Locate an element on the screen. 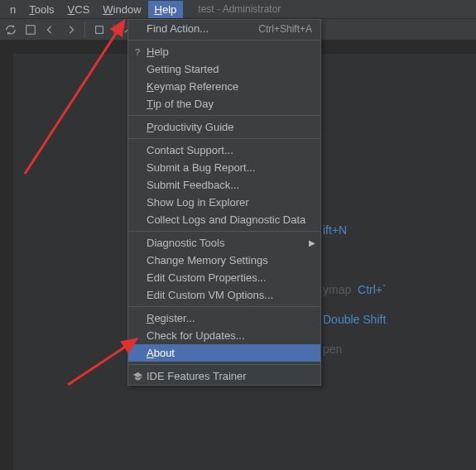 This screenshot has height=470, width=476. welcome-hints: ift+N ymap Ctrl+` Double Shift pen is located at coordinates (354, 290).